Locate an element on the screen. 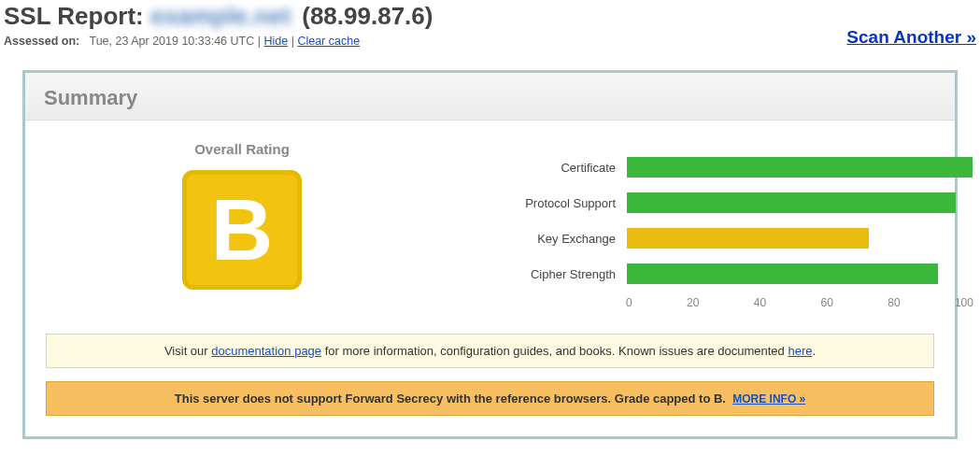 This screenshot has width=980, height=470. chart-category-label: Cipher Strength is located at coordinates (551, 275).